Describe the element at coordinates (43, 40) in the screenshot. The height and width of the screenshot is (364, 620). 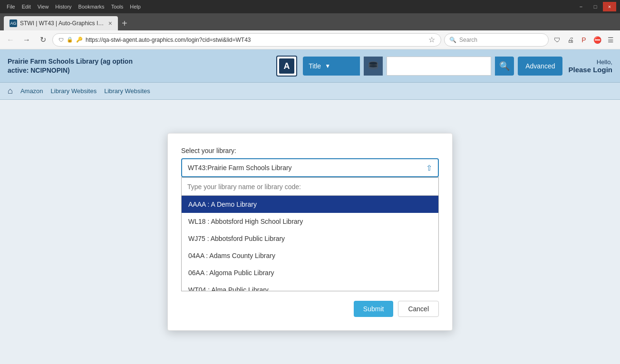
I see `refresh-button: ↻` at that location.